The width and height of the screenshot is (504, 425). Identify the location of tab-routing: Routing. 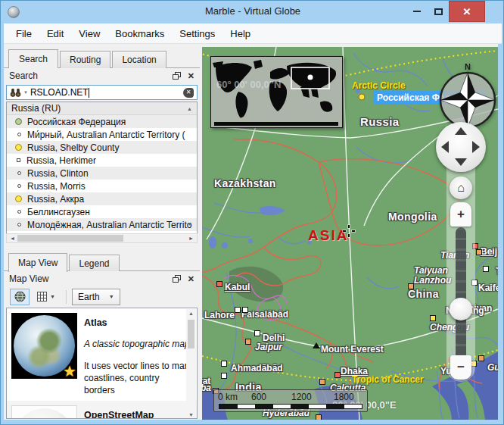
(85, 59).